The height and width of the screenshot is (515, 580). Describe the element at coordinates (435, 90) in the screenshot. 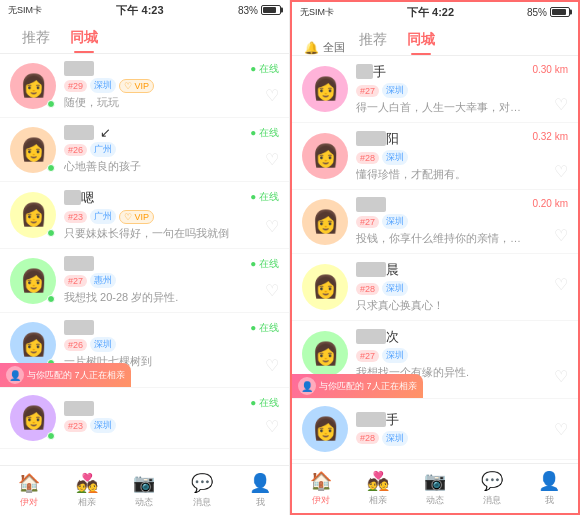

I see `right-user-item-1: 👩 █手 #27 深圳 得一人白首，人生一大幸事，对了，我是湖... 0.30 …` at that location.